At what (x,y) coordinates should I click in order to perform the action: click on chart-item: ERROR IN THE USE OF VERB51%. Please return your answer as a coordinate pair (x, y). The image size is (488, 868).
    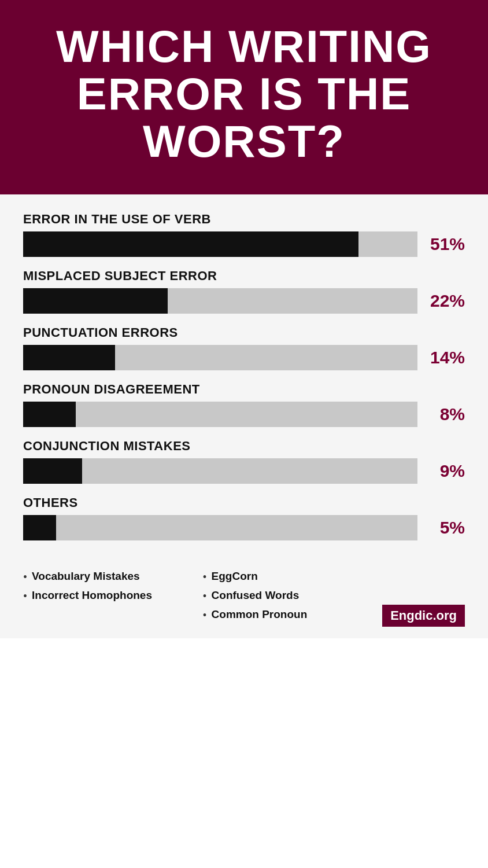
    Looking at the image, I should click on (244, 234).